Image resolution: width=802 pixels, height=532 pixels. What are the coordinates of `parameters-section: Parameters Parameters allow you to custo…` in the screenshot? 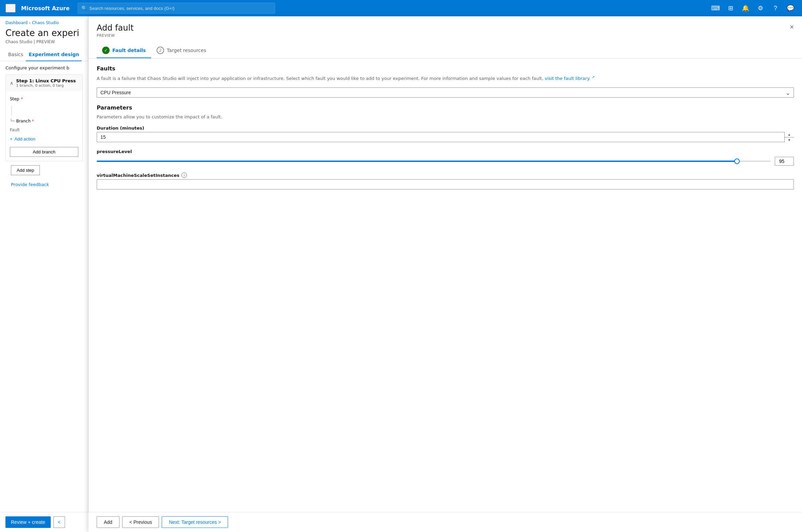 It's located at (445, 147).